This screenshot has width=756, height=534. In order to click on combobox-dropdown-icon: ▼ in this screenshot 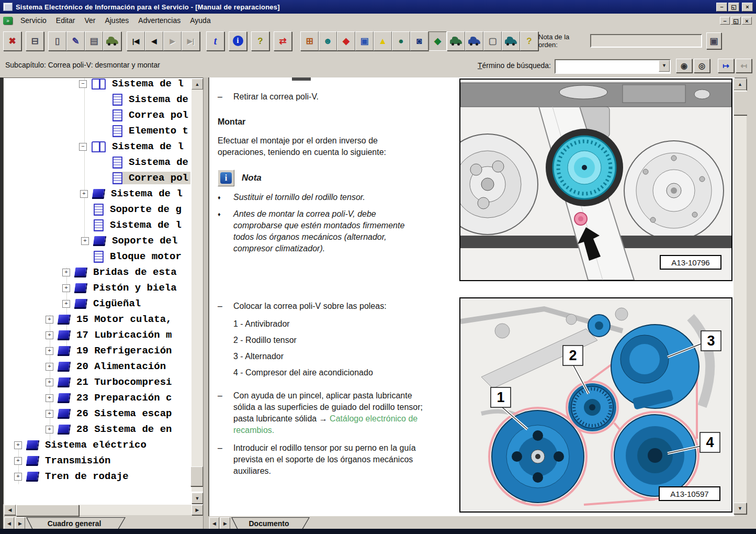, I will do `click(664, 66)`.